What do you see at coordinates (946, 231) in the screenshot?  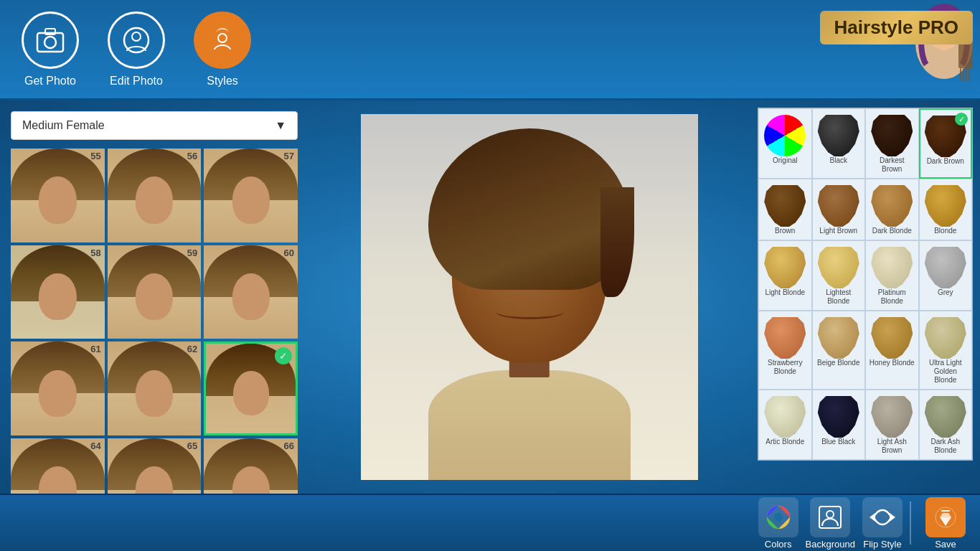 I see `color-label: Blonde` at bounding box center [946, 231].